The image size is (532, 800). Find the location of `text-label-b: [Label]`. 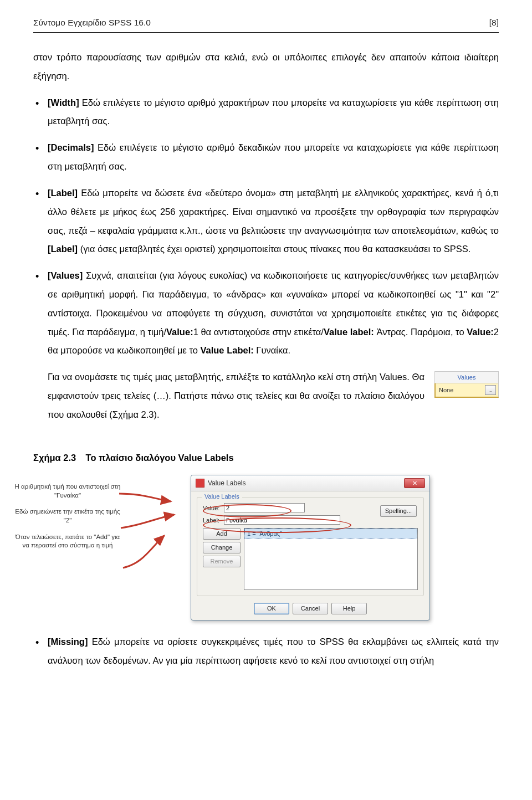

text-label-b: [Label] is located at coordinates (63, 249).